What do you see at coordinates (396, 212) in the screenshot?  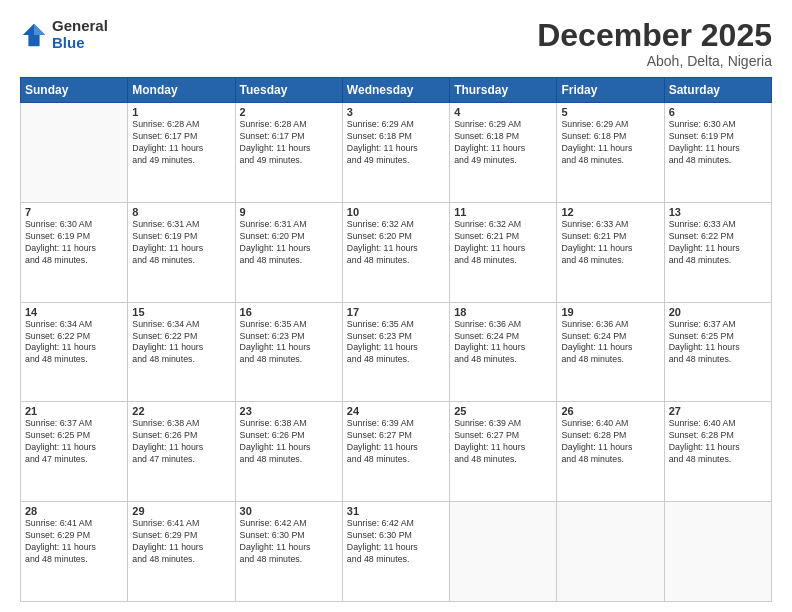 I see `day-number: 10` at bounding box center [396, 212].